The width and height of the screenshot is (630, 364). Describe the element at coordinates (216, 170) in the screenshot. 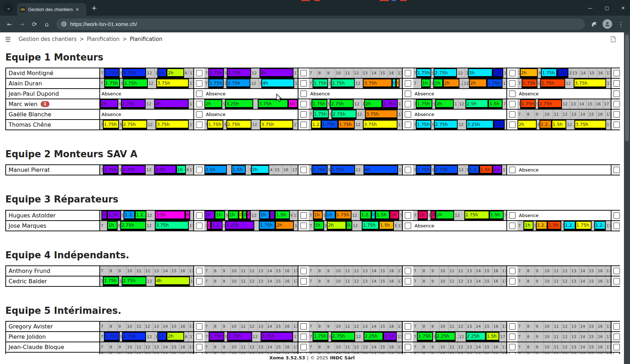

I see `schedule-block: 2.5h` at that location.